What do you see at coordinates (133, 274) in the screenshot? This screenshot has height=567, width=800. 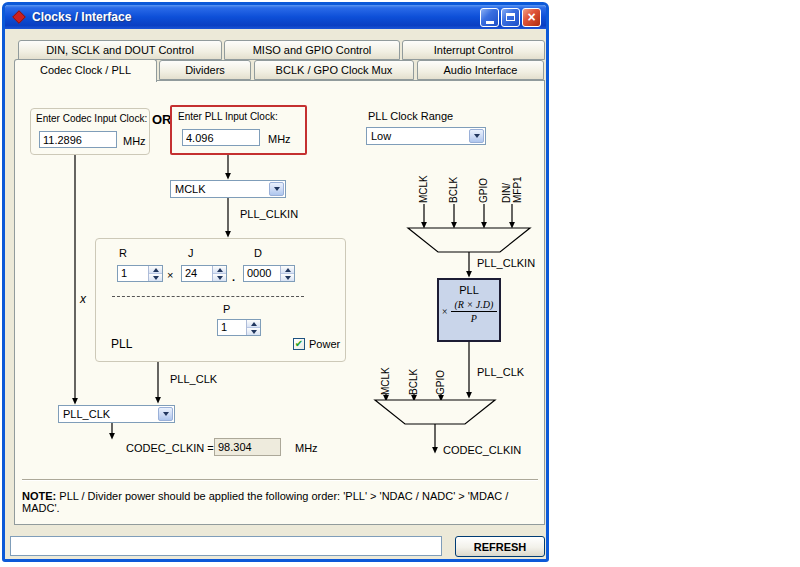 I see `r-value: 1` at bounding box center [133, 274].